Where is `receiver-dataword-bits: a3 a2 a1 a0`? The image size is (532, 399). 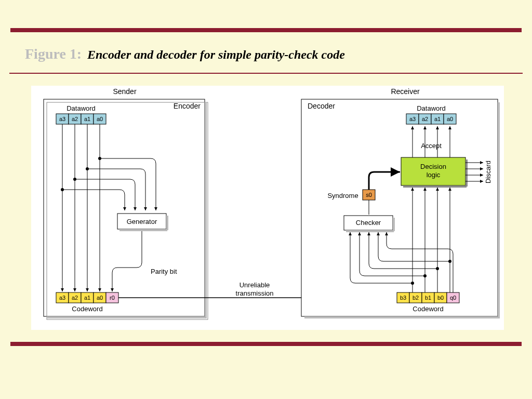 receiver-dataword-bits: a3 a2 a1 a0 is located at coordinates (431, 119).